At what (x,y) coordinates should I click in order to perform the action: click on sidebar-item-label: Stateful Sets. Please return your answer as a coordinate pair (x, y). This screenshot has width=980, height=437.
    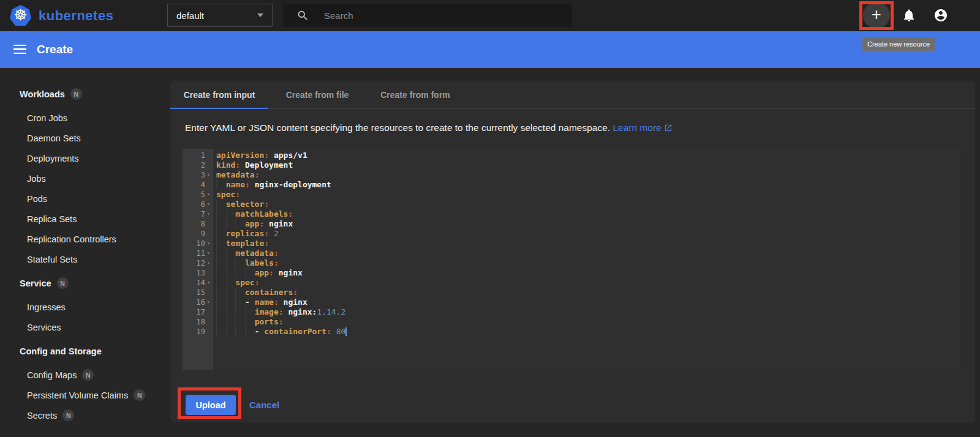
    Looking at the image, I should click on (52, 260).